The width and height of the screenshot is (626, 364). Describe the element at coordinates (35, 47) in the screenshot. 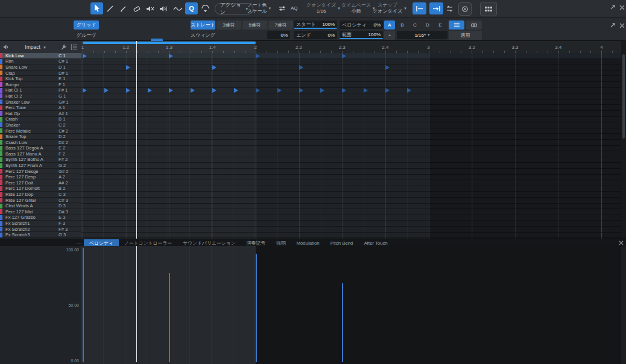

I see `instrument-selector: Impact` at that location.